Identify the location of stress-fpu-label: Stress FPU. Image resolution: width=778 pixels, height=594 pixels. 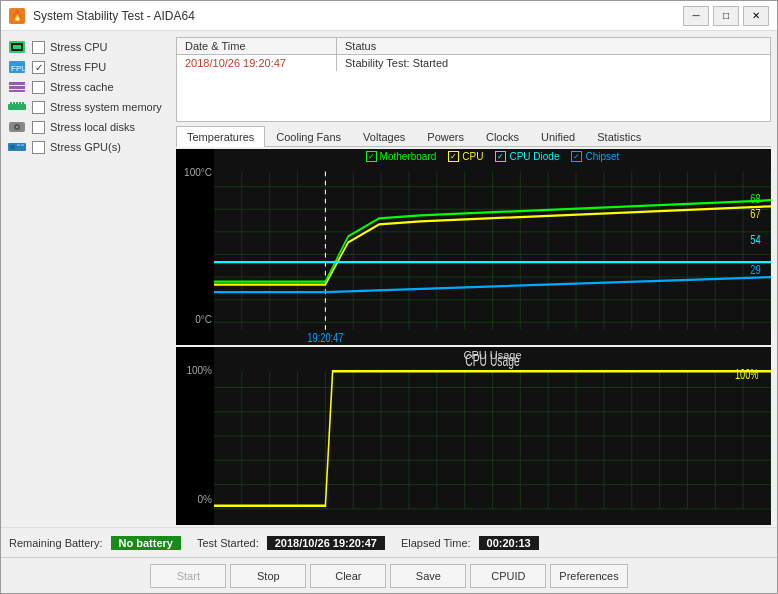
(78, 67).